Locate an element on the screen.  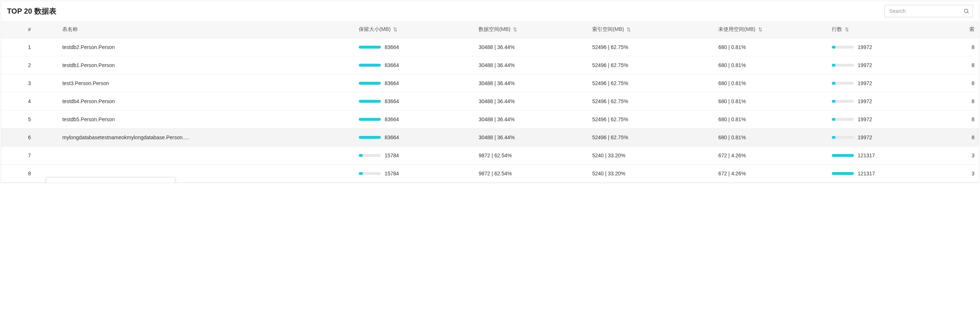
panel-header: TOP 20 数据表 is located at coordinates (490, 11).